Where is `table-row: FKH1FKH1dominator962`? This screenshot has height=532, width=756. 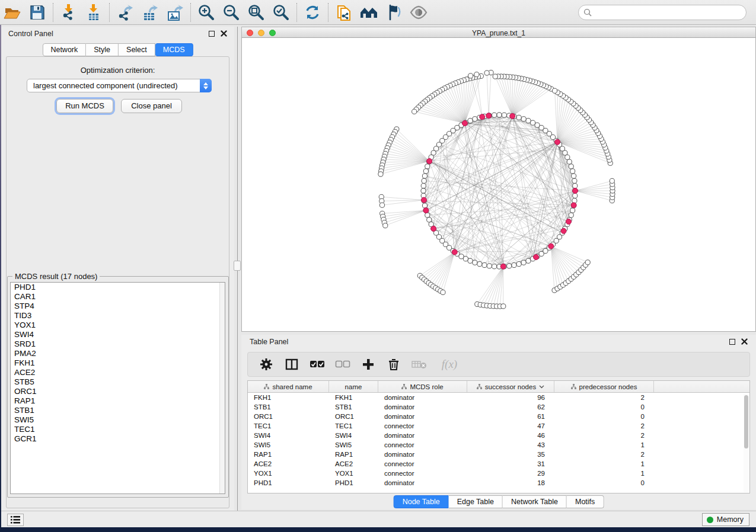 table-row: FKH1FKH1dominator962 is located at coordinates (499, 398).